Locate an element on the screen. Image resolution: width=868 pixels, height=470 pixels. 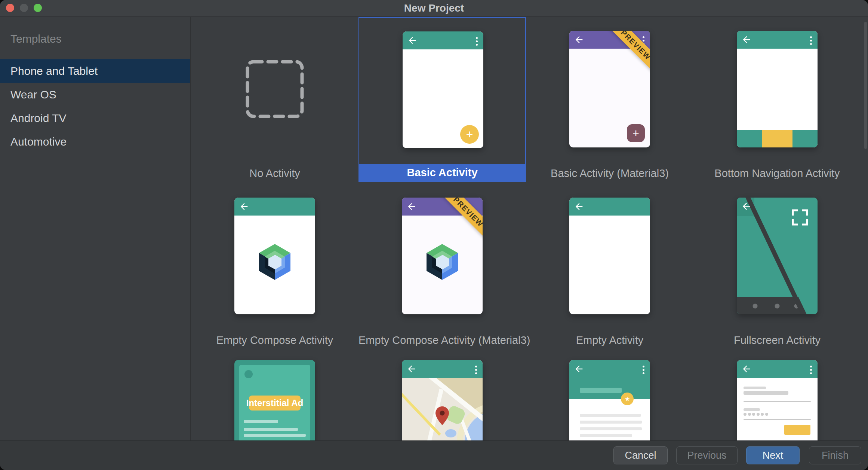
no-activity-placeholder-icon is located at coordinates (275, 89).